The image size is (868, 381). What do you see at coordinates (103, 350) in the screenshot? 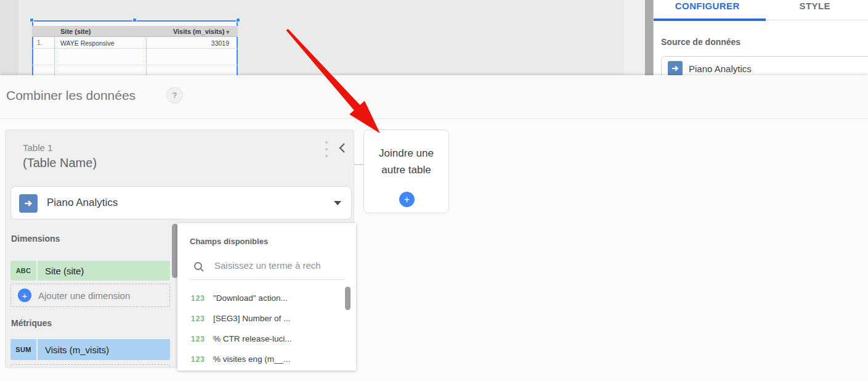
I see `metric-chip-label: Visits (m_visits)` at bounding box center [103, 350].